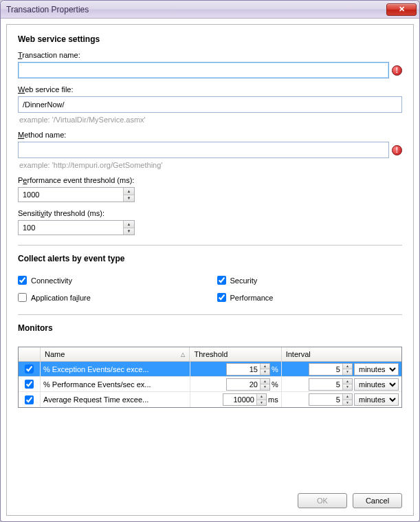 This screenshot has height=522, width=420. Describe the element at coordinates (30, 354) in the screenshot. I see `header-check` at that location.